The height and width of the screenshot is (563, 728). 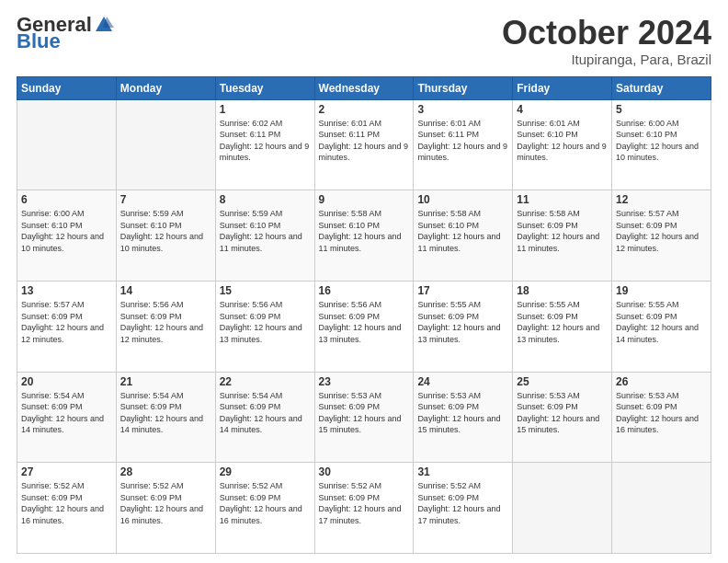 I want to click on day-info: Sunrise: 6:02 AM Sunset: 6:11 PM Dayligh…, so click(x=265, y=141).